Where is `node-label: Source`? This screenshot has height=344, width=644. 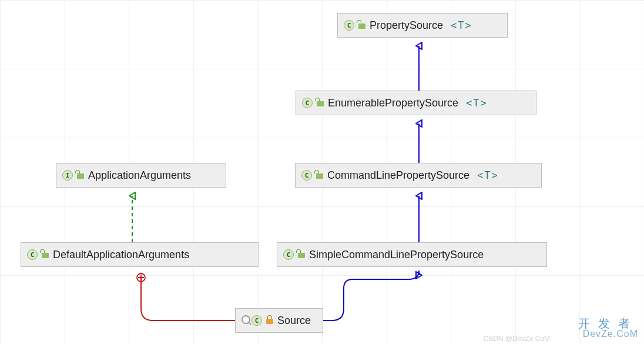
node-label: Source is located at coordinates (294, 321).